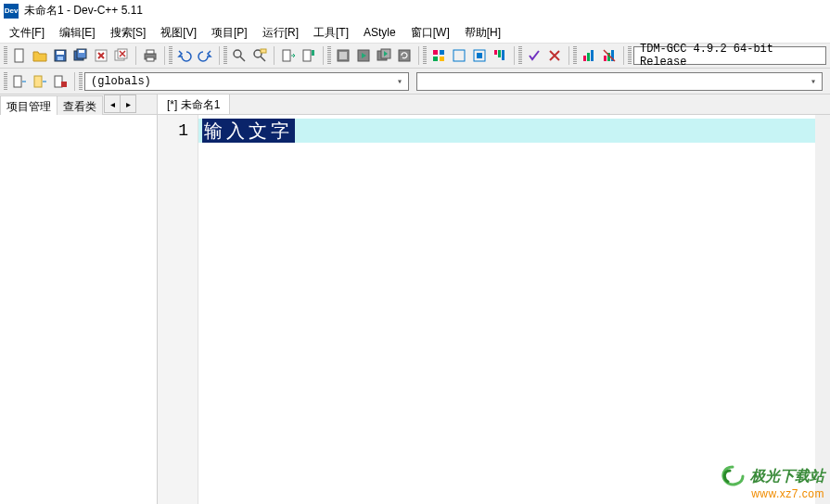 The width and height of the screenshot is (830, 504). What do you see at coordinates (150, 56) in the screenshot?
I see `print-button` at bounding box center [150, 56].